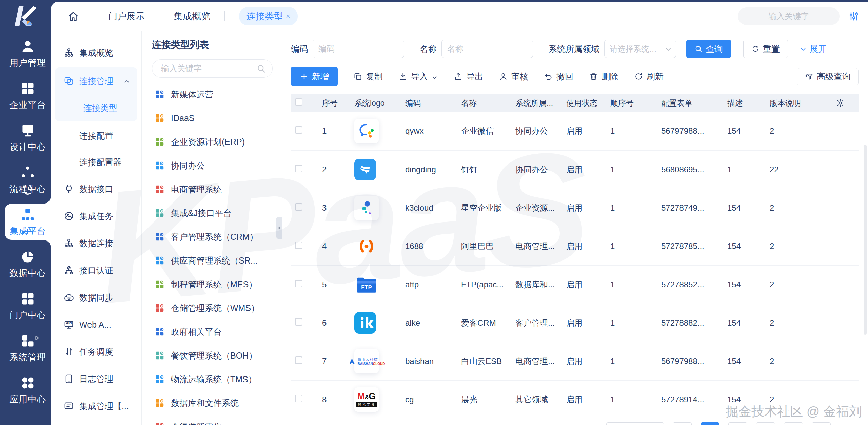 The width and height of the screenshot is (868, 425). What do you see at coordinates (288, 16) in the screenshot?
I see `close-icon: ×` at bounding box center [288, 16].